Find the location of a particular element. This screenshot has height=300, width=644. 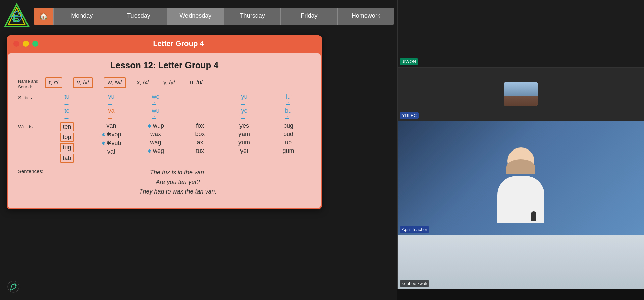

name-sound-row: Name andSound: t, /t/ v, /v/ w, /w/ x, /… is located at coordinates (164, 84).